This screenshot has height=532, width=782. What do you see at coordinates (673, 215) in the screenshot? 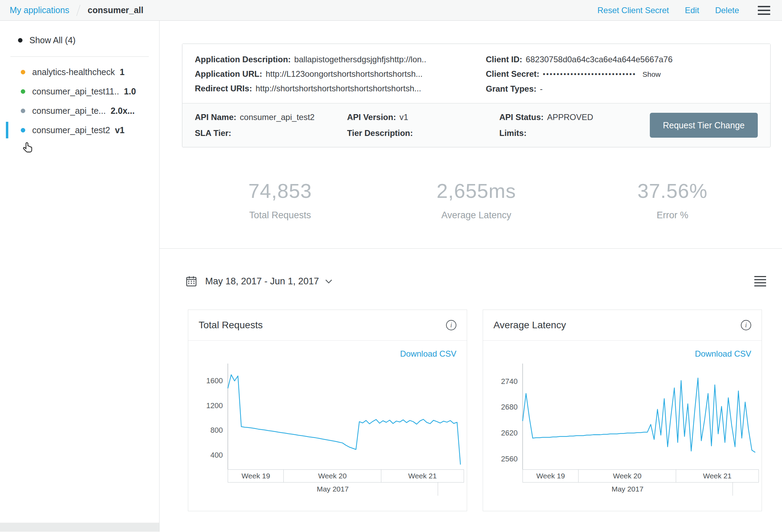
I see `stat-label: Error %` at bounding box center [673, 215].